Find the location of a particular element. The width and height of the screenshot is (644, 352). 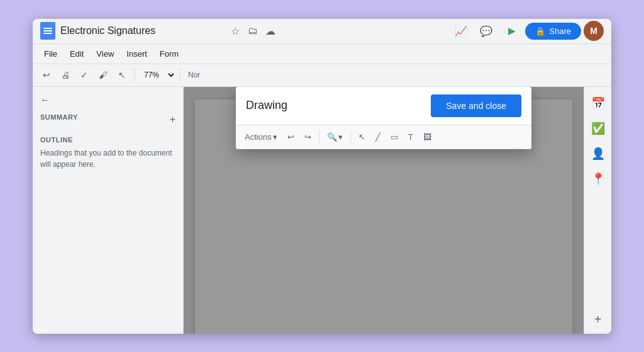

summary-section: SUMMARY + is located at coordinates (108, 120).